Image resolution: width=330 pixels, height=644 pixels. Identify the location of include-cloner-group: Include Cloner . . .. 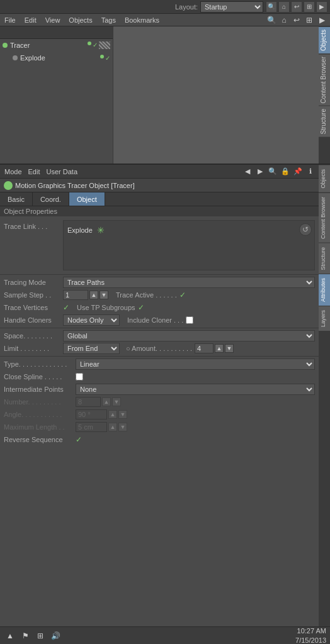
(219, 320).